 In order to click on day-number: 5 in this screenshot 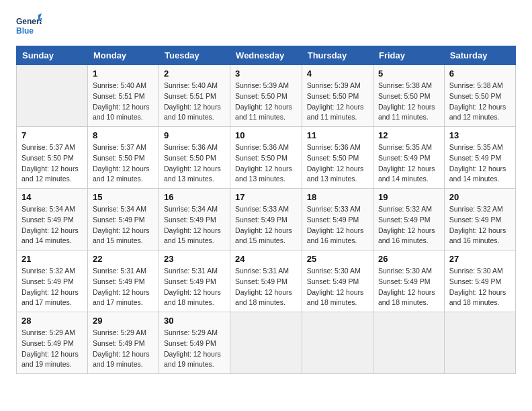, I will do `click(408, 74)`.